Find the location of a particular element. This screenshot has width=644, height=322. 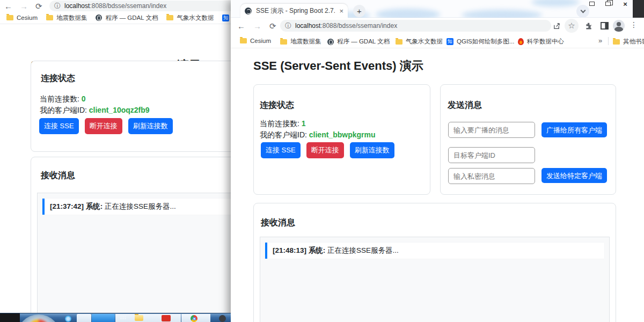

broadcast-button: 广播给所有客户端 is located at coordinates (574, 130).